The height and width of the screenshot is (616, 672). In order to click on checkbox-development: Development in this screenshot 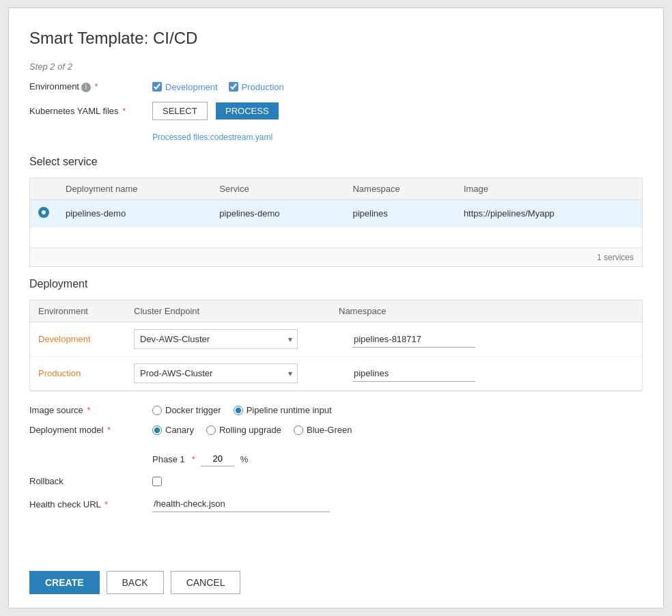, I will do `click(185, 87)`.